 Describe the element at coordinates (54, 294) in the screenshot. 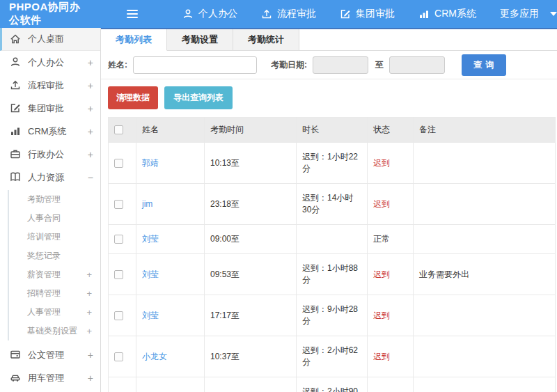

I see `sidebar-subitem-5: 招聘管理 +` at that location.